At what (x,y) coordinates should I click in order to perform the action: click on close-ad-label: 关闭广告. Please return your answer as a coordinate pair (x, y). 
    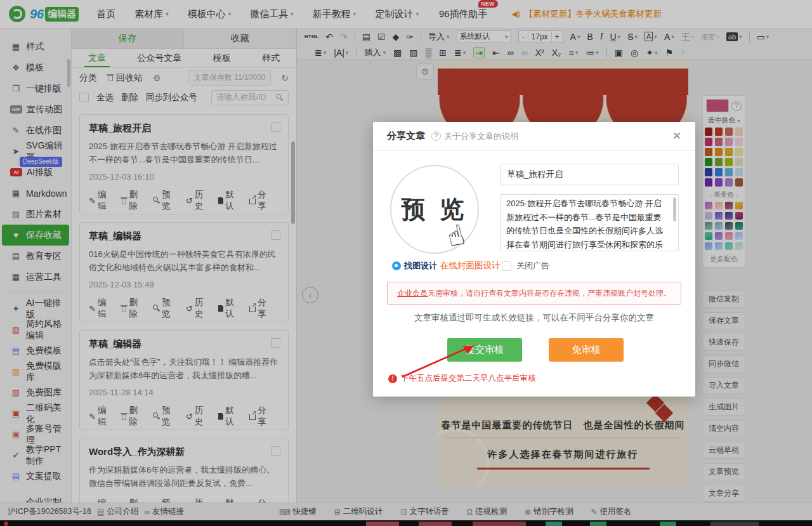
    Looking at the image, I should click on (533, 266).